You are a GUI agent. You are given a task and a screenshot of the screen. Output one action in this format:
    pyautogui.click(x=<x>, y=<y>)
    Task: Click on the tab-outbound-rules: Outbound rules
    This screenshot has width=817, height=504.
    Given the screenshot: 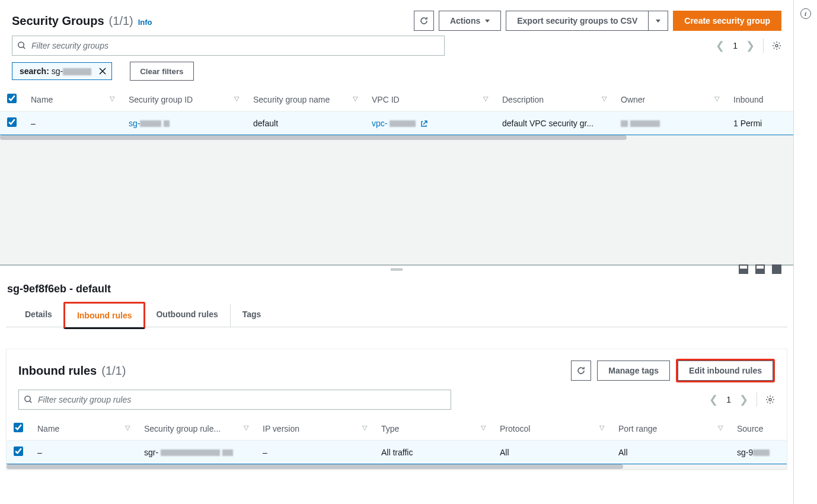 What is the action you would take?
    pyautogui.click(x=187, y=315)
    